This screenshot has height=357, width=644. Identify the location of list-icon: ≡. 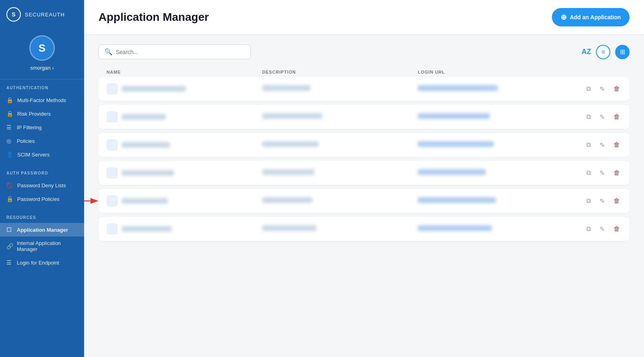
(603, 52).